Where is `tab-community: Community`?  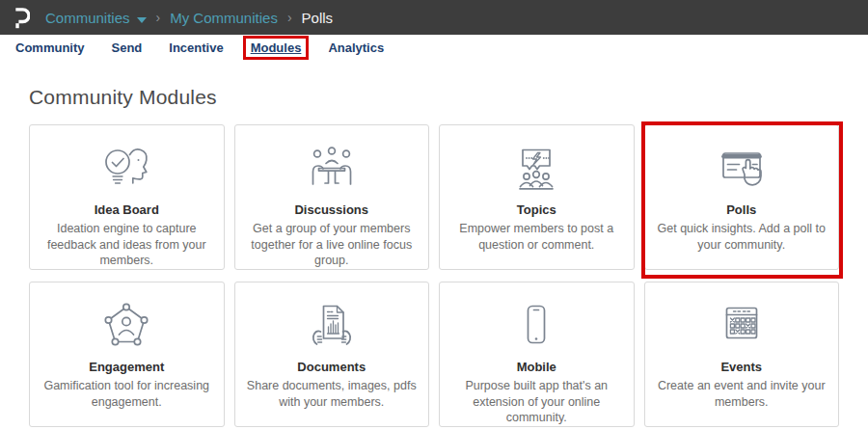 tab-community: Community is located at coordinates (50, 48).